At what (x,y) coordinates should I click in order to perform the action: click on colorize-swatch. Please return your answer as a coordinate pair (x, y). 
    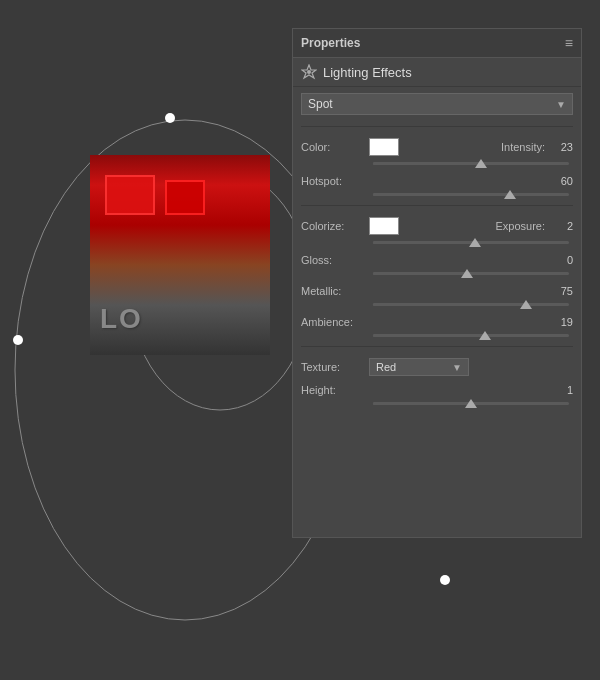
    Looking at the image, I should click on (384, 226).